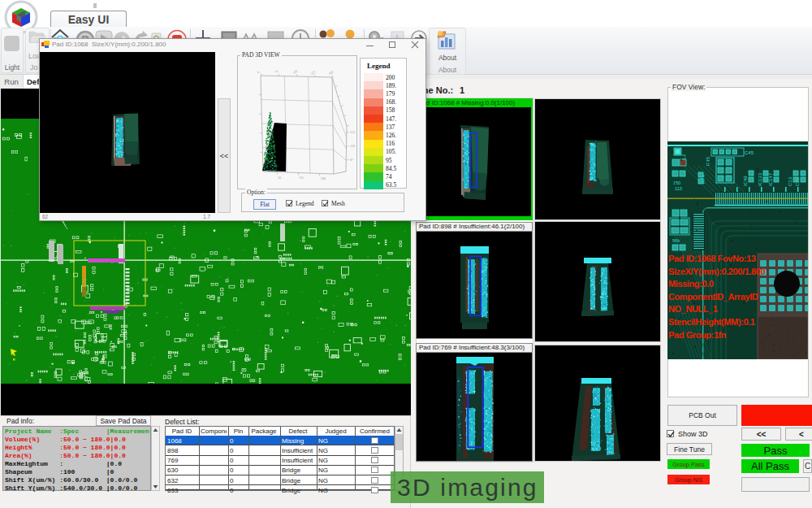  Describe the element at coordinates (258, 72) in the screenshot. I see `svg-text: 0` at that location.